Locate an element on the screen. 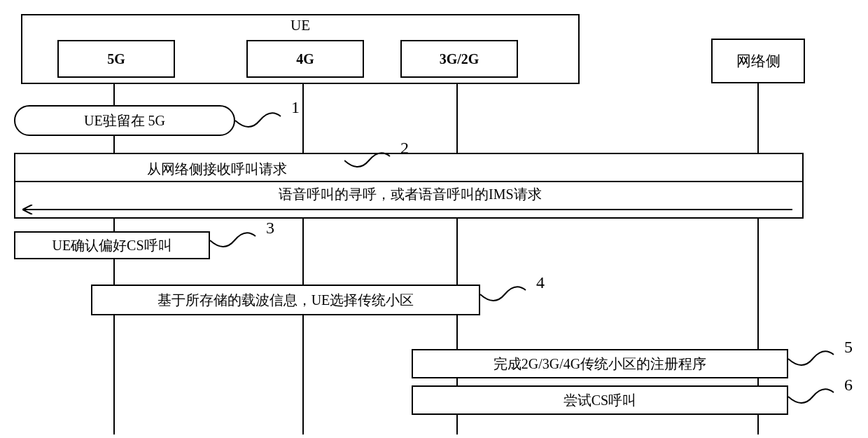 This screenshot has height=438, width=868. callout-num-6: 6 is located at coordinates (848, 385).